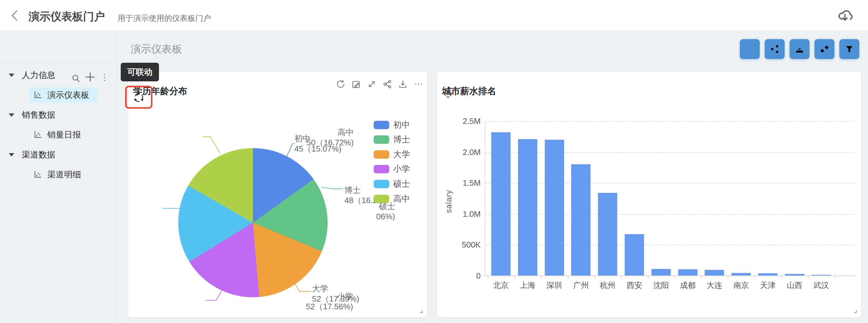 Image resolution: width=868 pixels, height=323 pixels. I want to click on download-button, so click(799, 49).